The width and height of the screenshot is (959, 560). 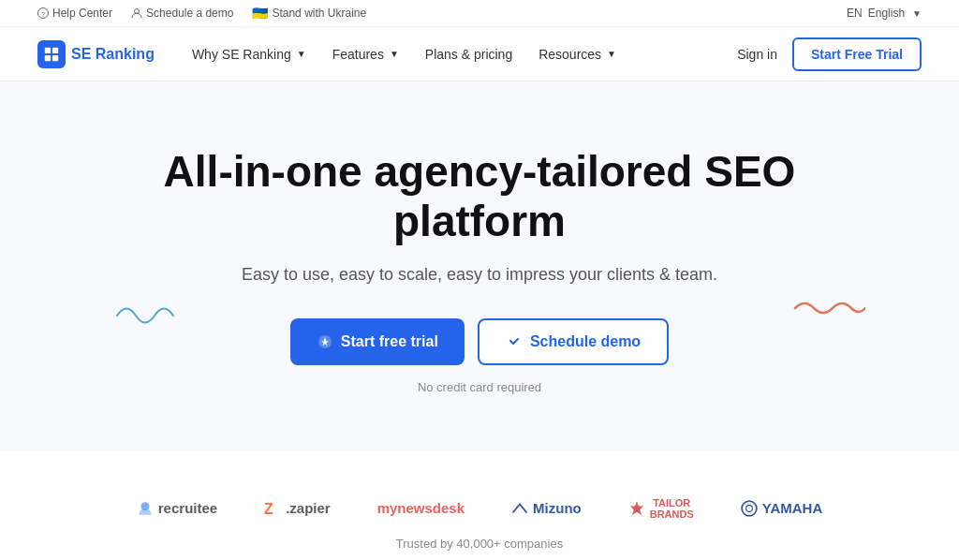 I want to click on trusted-text: Trusted by 40,000+ companies, so click(x=480, y=543).